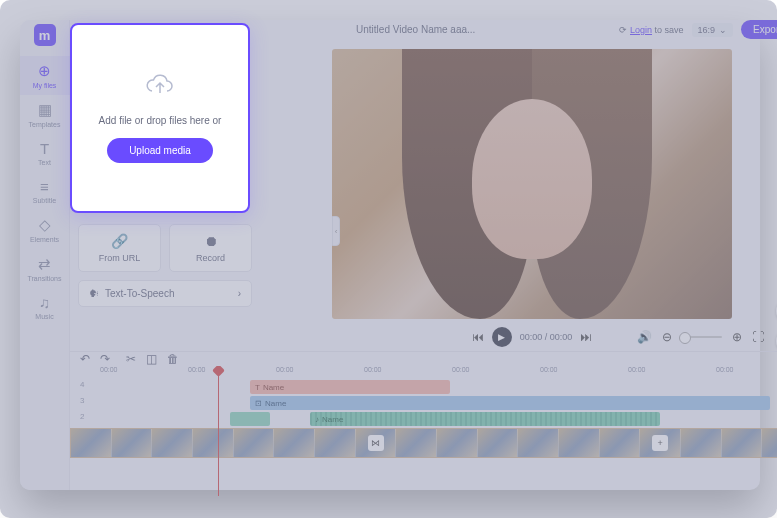 The height and width of the screenshot is (518, 777). What do you see at coordinates (160, 118) in the screenshot?
I see `upload-media-panel: Add file or drop files here or Upload me…` at bounding box center [160, 118].